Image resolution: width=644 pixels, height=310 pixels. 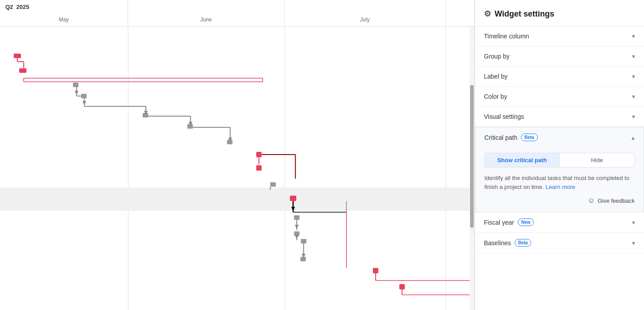 I want to click on settings-row-label-by: Label by ▾, so click(x=559, y=77).